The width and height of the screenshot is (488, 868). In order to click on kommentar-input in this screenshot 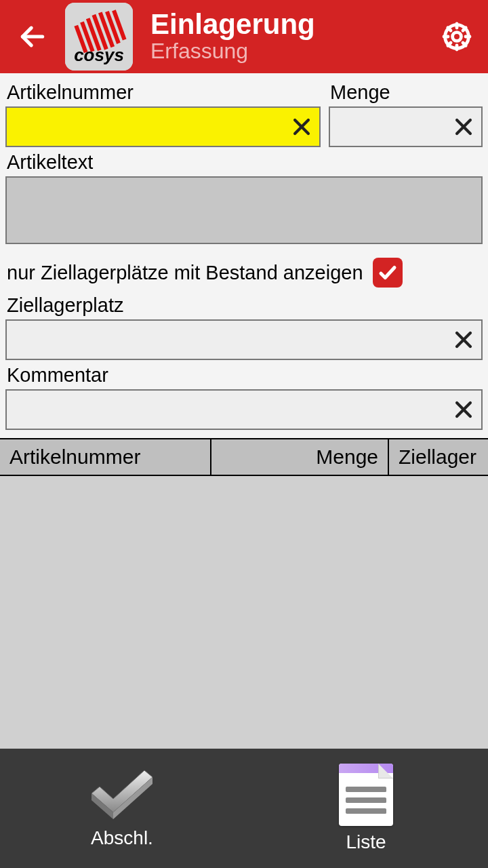, I will do `click(244, 410)`.